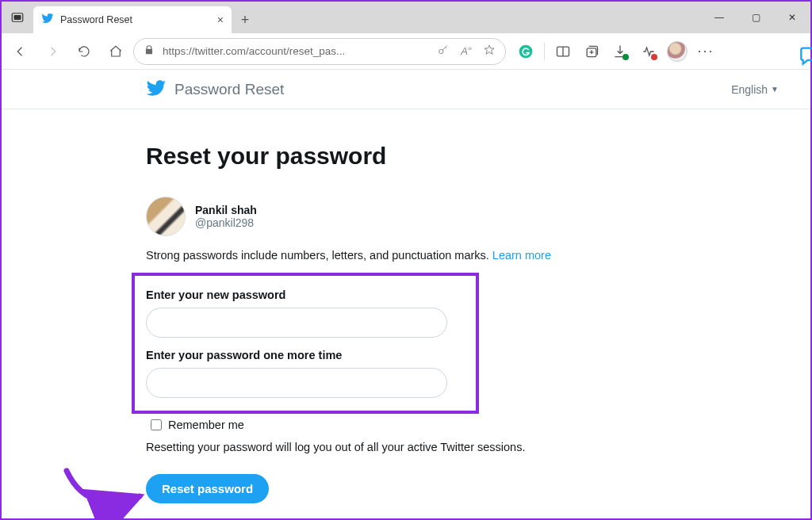 The width and height of the screenshot is (812, 520). I want to click on window-controls: — ▢ ✕, so click(756, 17).